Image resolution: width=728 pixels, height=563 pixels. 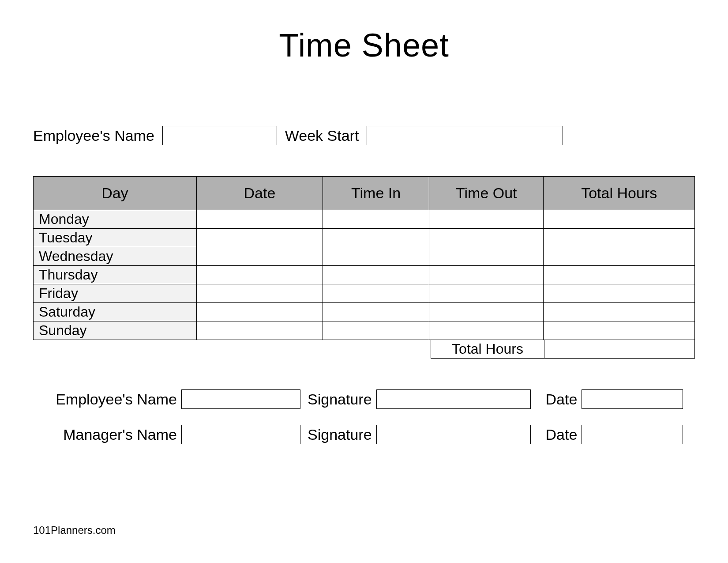 I want to click on table-header-row: Day Date Time In Time Out Total Hours, so click(x=364, y=193).